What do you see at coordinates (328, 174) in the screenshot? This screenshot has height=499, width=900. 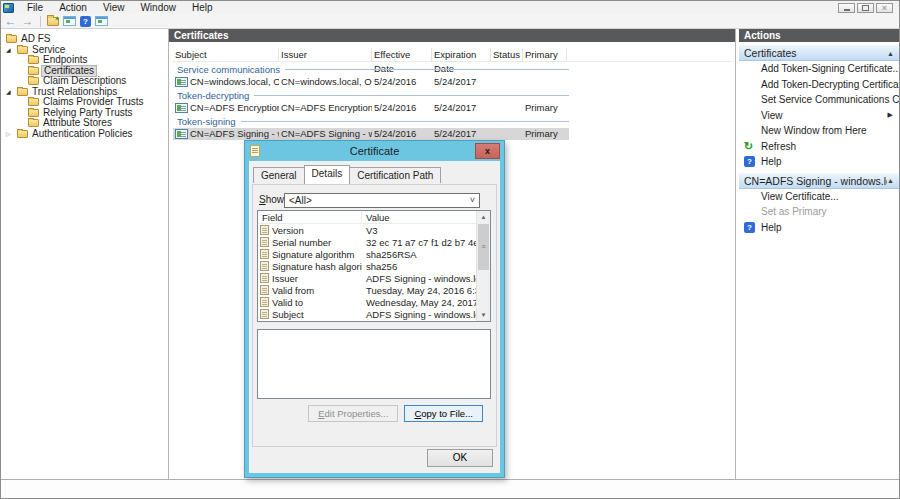 I see `tab-details: Details` at bounding box center [328, 174].